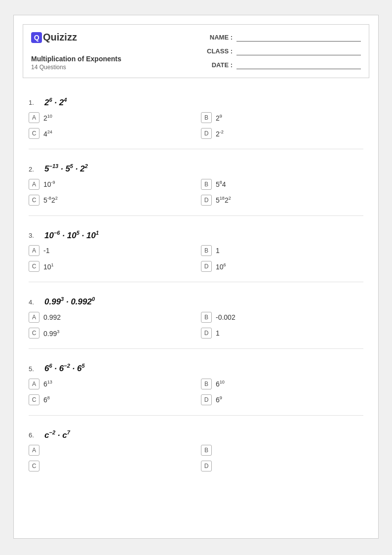  What do you see at coordinates (34, 200) in the screenshot?
I see `answer-letter-badge-2-c: C` at bounding box center [34, 200].